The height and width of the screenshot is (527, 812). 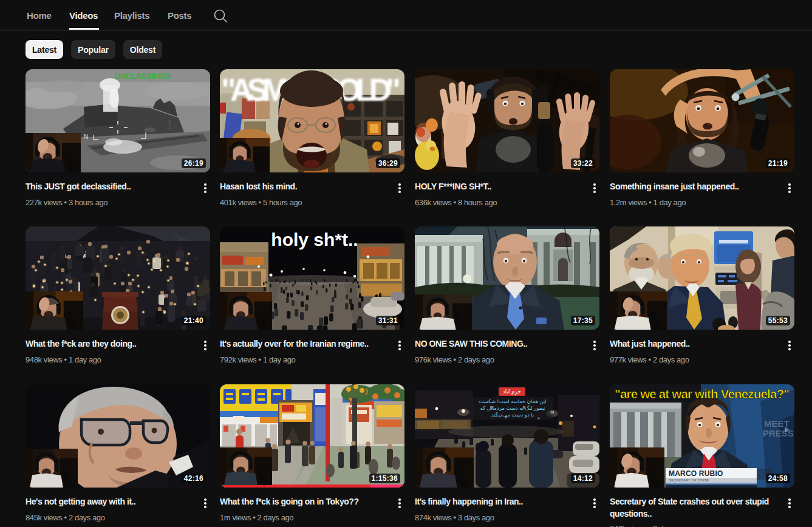 What do you see at coordinates (512, 392) in the screenshot?
I see `svg-text: خرم اباد` at bounding box center [512, 392].